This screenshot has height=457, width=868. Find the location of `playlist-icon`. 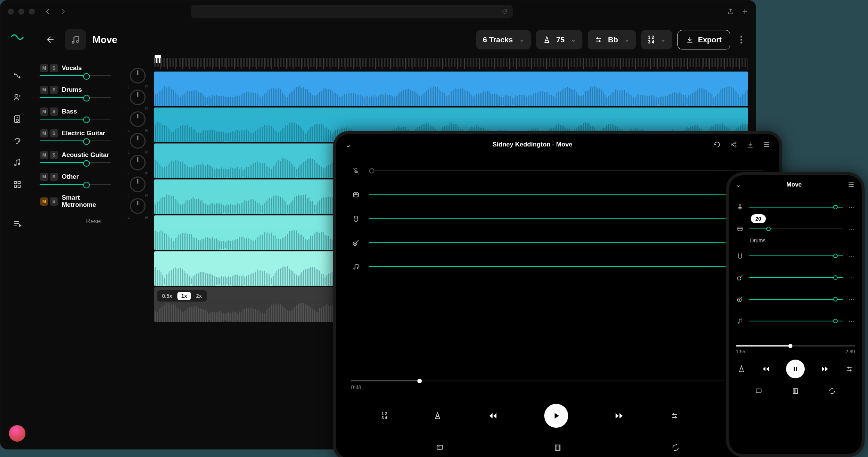

playlist-icon is located at coordinates (17, 224).